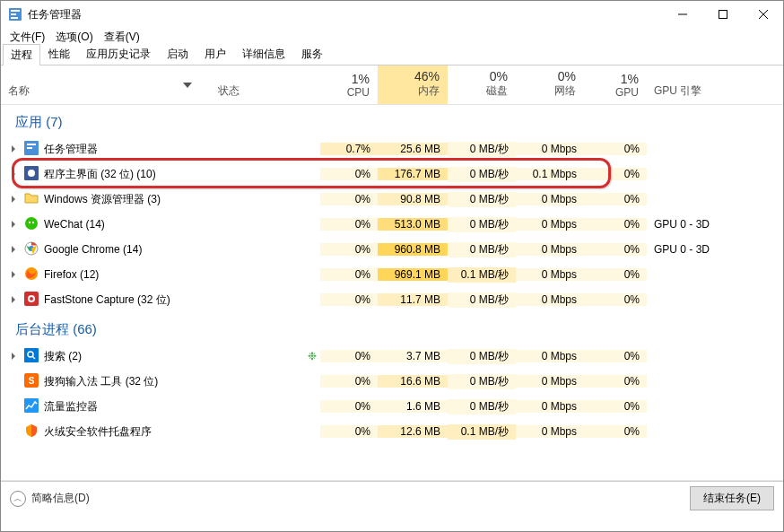 This screenshot has width=784, height=532. I want to click on tab-processes: 进程, so click(22, 55).